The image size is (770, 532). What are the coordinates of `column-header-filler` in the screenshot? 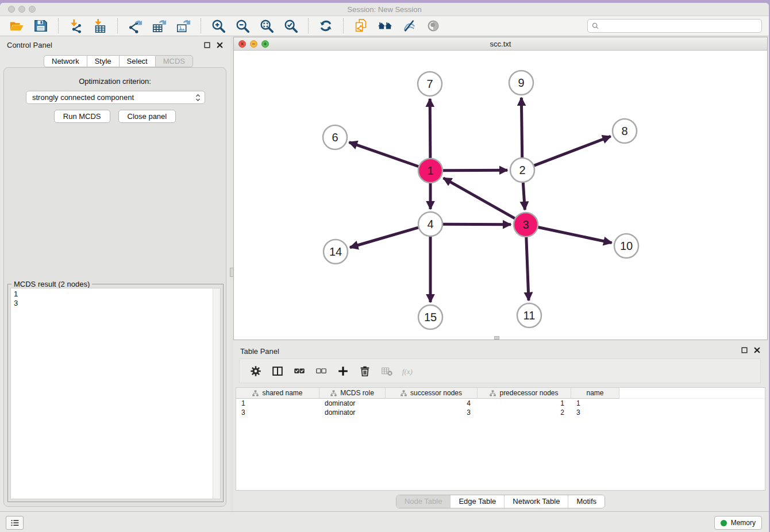 It's located at (692, 393).